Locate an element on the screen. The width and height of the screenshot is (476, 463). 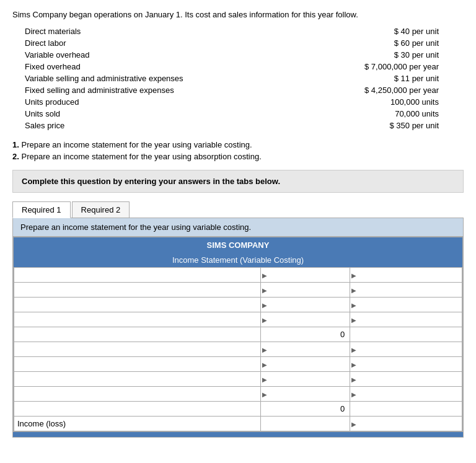
tabs-container: Required 1 Required 2 is located at coordinates (238, 209).